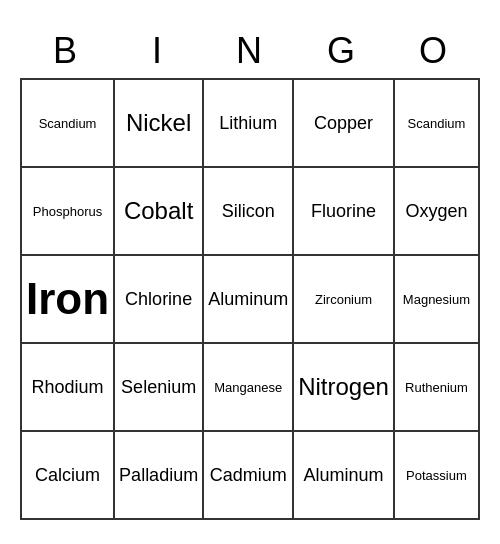 The height and width of the screenshot is (544, 500). I want to click on cell-text: Chlorine, so click(158, 300).